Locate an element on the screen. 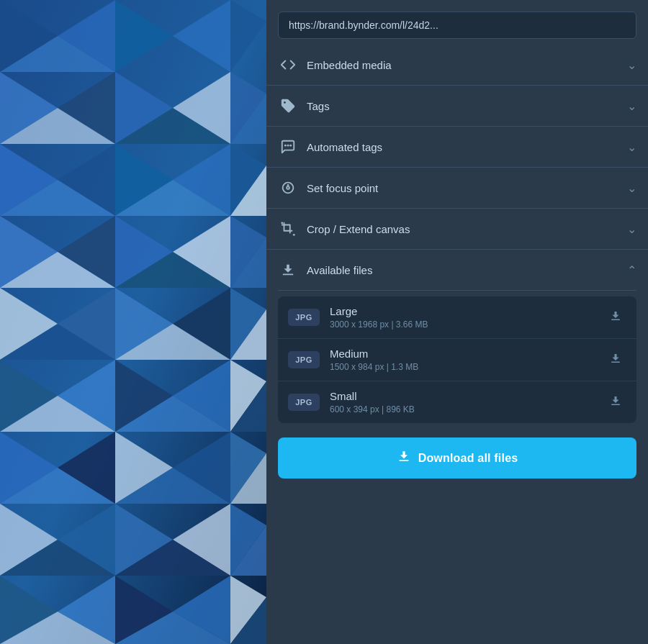 The image size is (648, 644). download-button-medium is located at coordinates (616, 360).